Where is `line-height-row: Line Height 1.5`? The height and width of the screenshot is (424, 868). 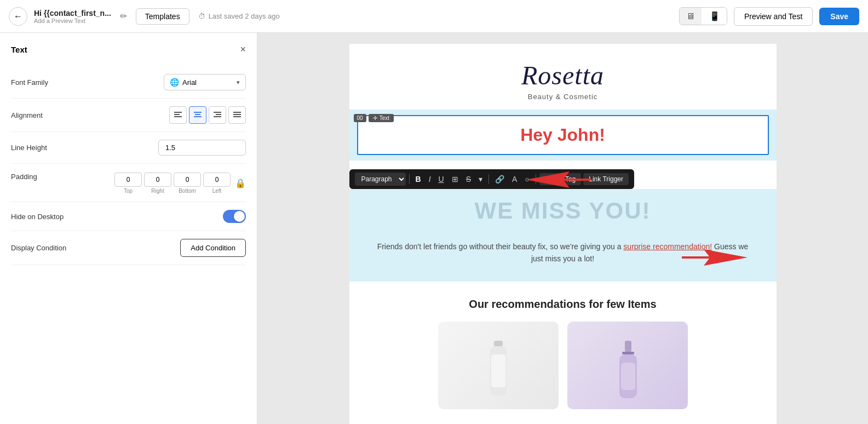
line-height-row: Line Height 1.5 is located at coordinates (128, 148).